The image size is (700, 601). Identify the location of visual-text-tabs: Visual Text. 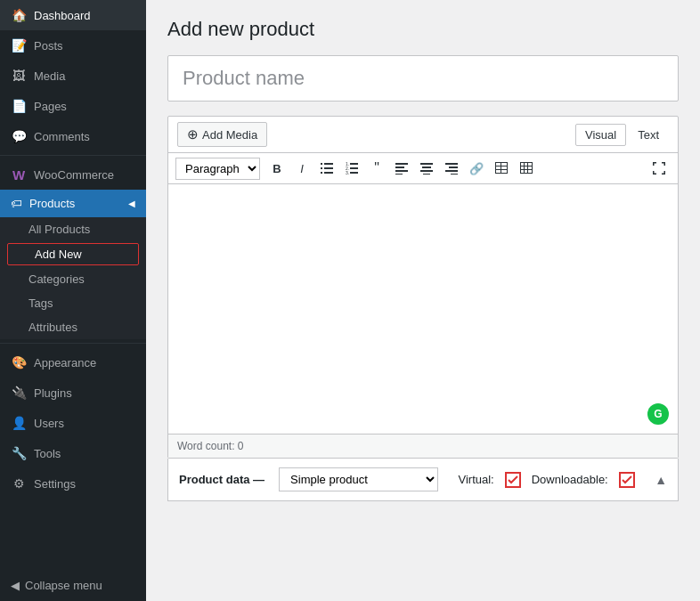
(622, 135).